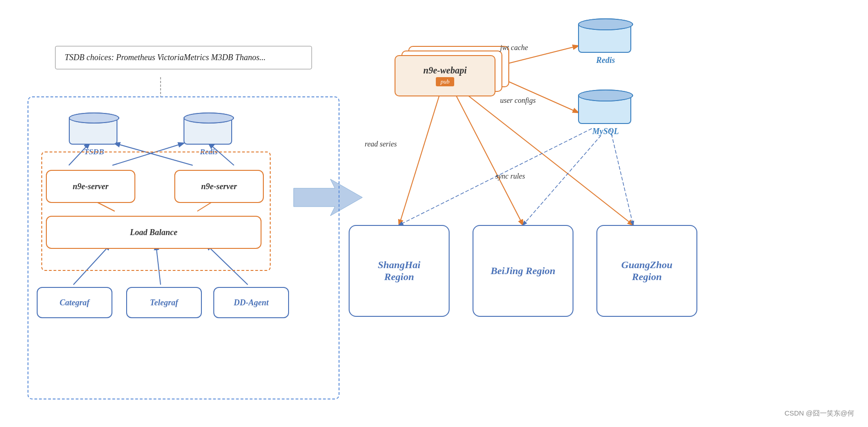  I want to click on beijing-region: BeiJing Region, so click(523, 271).